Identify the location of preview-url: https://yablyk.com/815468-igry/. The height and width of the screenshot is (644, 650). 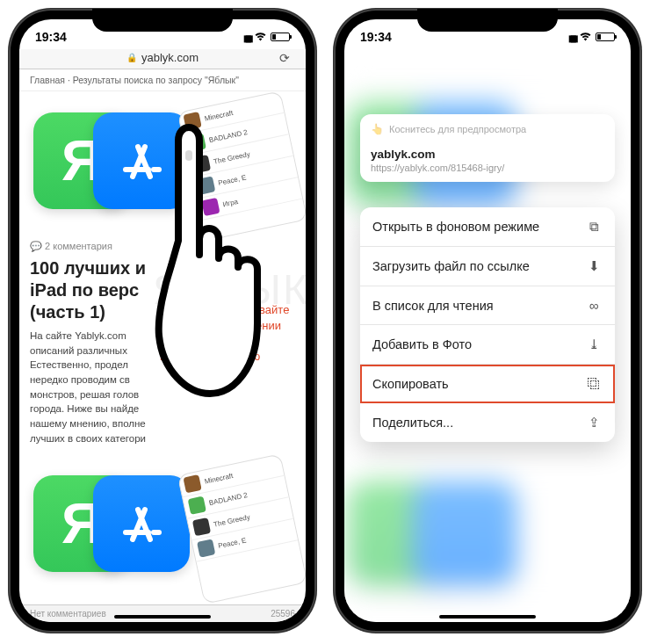
(488, 168).